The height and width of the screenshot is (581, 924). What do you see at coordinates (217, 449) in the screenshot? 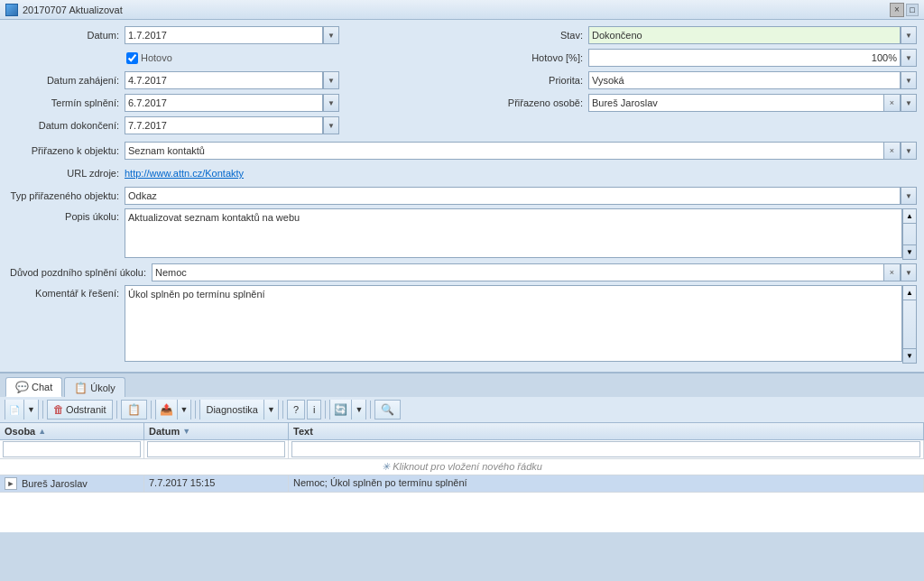
I see `filter-datum` at bounding box center [217, 449].